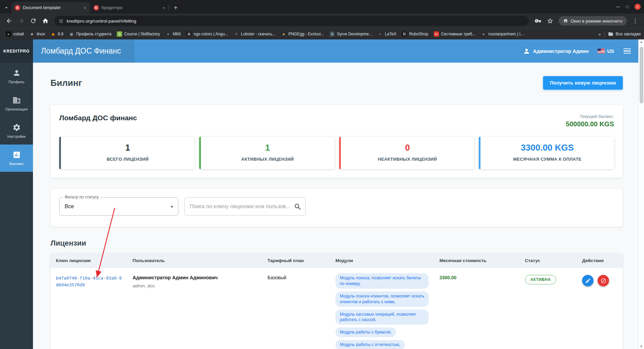 This screenshot has width=644, height=349. What do you see at coordinates (102, 21) in the screenshot?
I see `url-text: kreditpro.org/control-panel/#/billing` at bounding box center [102, 21].